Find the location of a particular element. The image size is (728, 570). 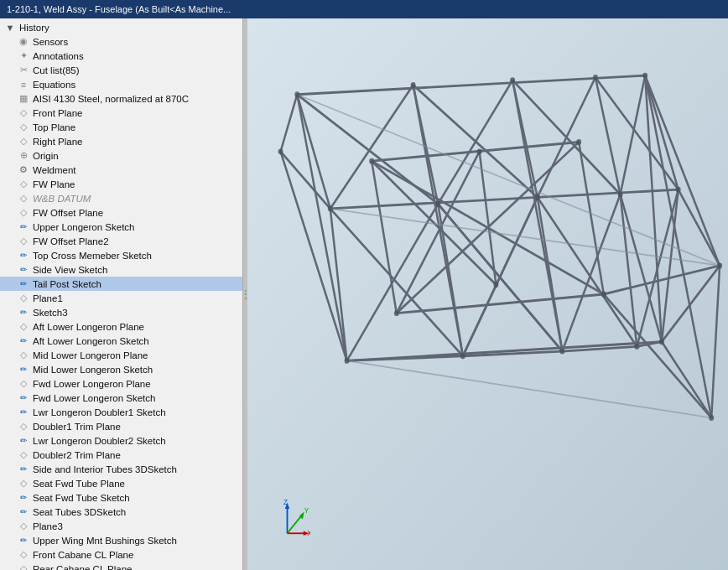

coordinate-triad: Z Y X is located at coordinates (287, 521).